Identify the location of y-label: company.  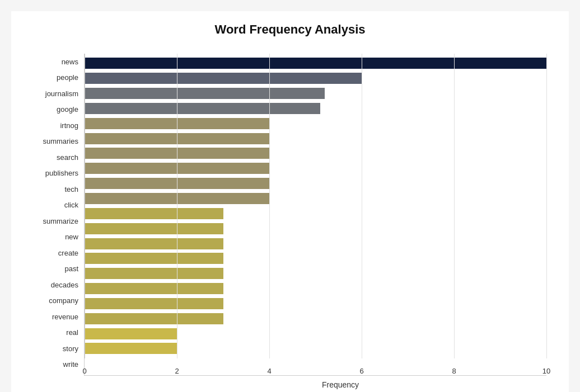
(56, 301).